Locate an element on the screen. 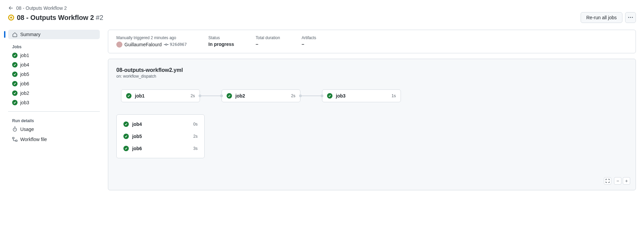 The image size is (644, 246). arrow-left-icon is located at coordinates (11, 8).